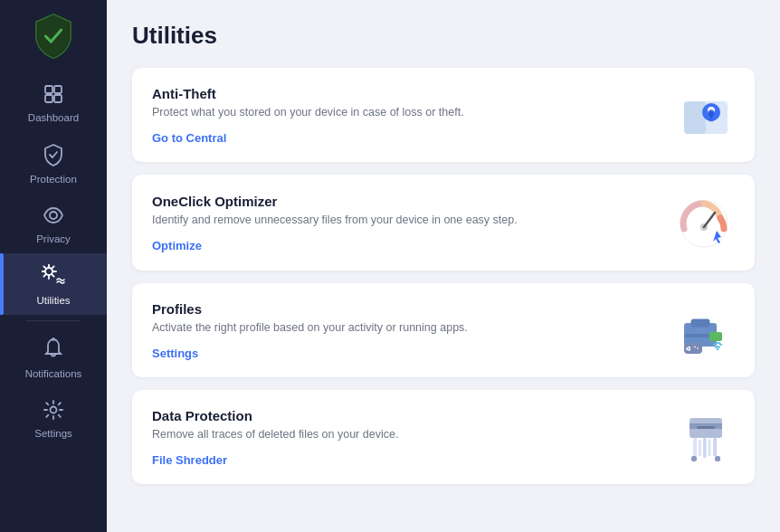 Image resolution: width=780 pixels, height=532 pixels. What do you see at coordinates (443, 223) in the screenshot?
I see `oneclick-card: OneClick Optimizer Identify and remove u…` at bounding box center [443, 223].